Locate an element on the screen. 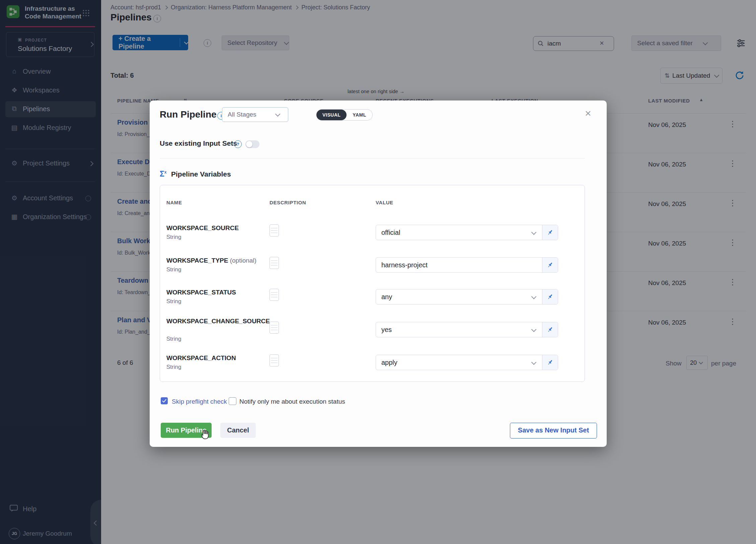  variable-value: any is located at coordinates (454, 297).